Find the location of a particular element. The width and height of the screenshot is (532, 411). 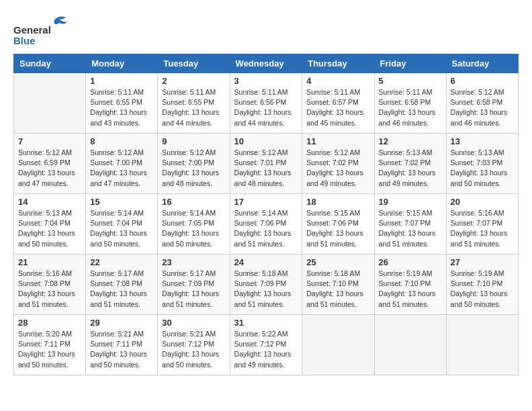

calendar-header-row: SundayMondayTuesdayWednesdayThursdayFrid… is located at coordinates (266, 64).